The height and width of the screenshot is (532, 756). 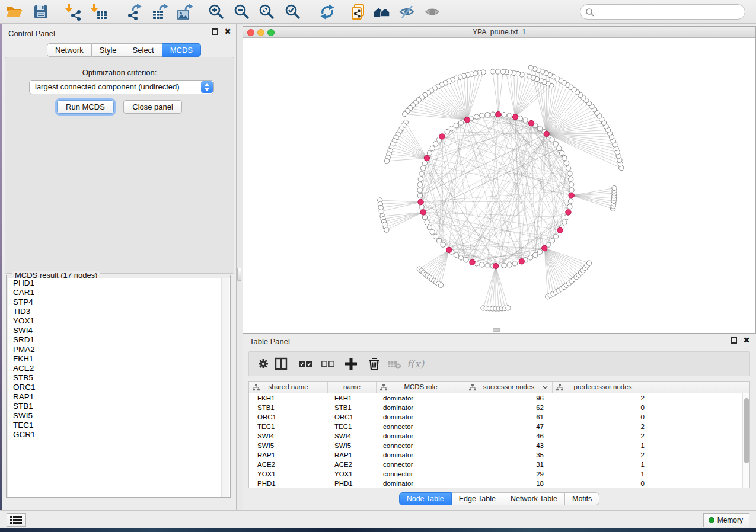 I want to click on table-row: SWI4SWI4dominator462, so click(x=496, y=436).